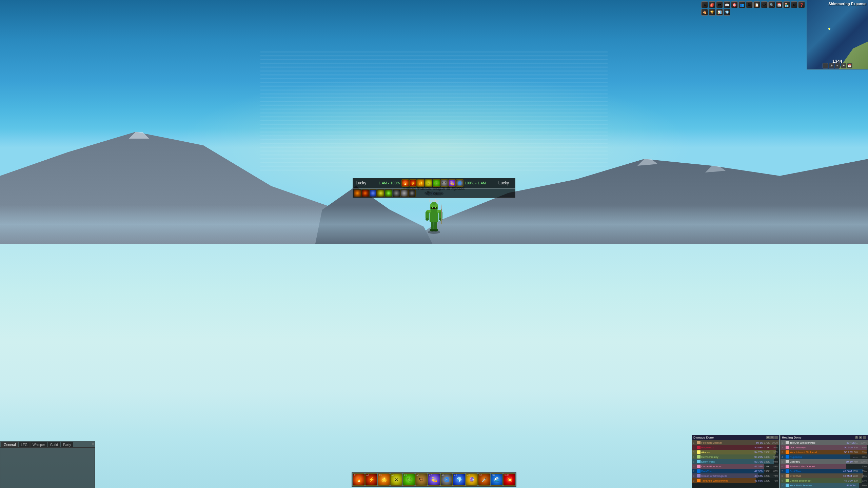 The width and height of the screenshot is (868, 488). What do you see at coordinates (421, 183) in the screenshot?
I see `action-slot-3: ✨` at bounding box center [421, 183].